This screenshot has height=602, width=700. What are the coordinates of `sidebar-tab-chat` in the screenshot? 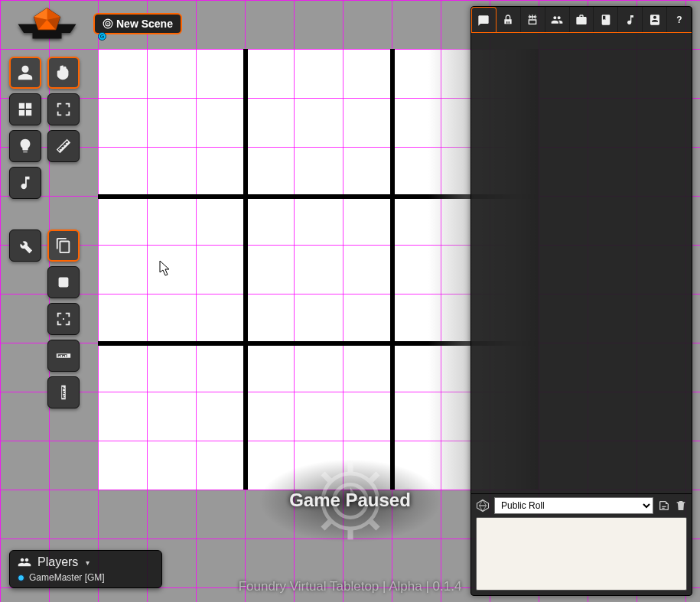 It's located at (483, 20).